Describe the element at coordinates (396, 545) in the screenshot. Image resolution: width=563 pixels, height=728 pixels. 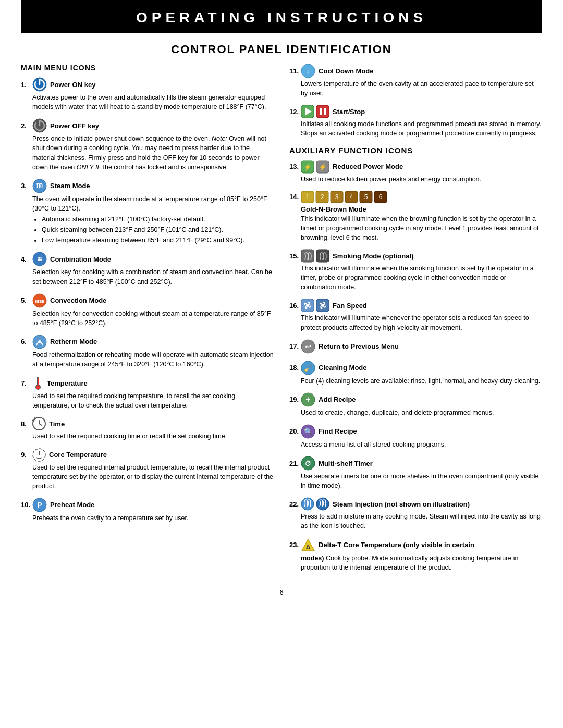
I see `item-label-23: Delta-T Core Temperature (only visible i…` at that location.